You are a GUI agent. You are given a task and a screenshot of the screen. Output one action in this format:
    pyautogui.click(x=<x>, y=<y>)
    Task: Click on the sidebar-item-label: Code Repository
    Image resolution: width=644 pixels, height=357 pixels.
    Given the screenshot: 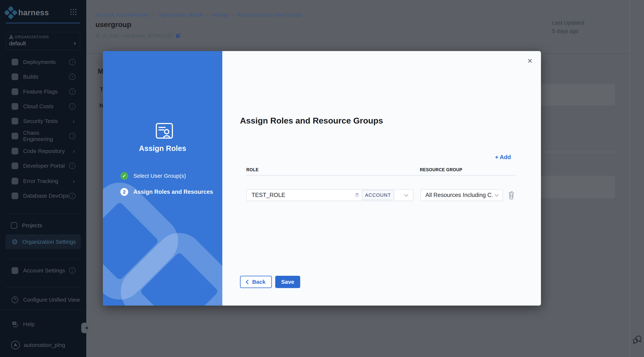 What is the action you would take?
    pyautogui.click(x=48, y=151)
    